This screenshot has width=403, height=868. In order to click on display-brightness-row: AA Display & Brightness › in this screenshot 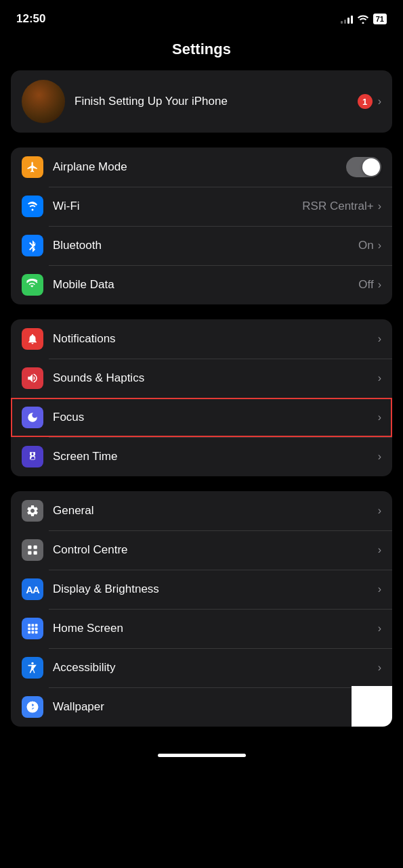, I will do `click(202, 589)`.